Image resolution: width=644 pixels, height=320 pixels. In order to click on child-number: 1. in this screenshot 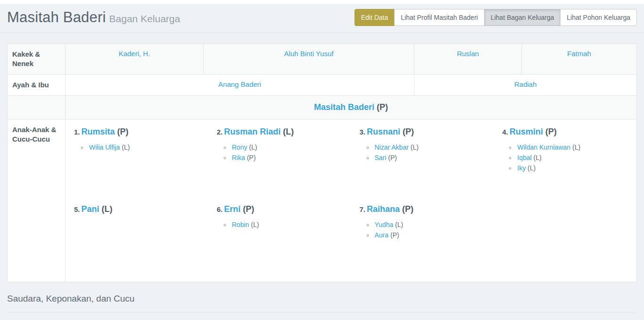, I will do `click(77, 132)`.